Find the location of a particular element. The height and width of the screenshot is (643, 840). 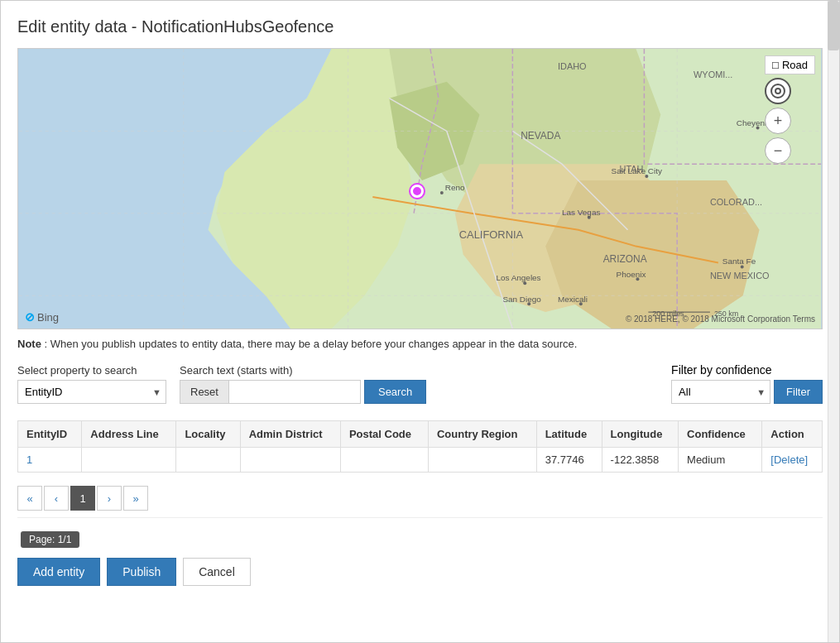

svg-text: ARIZONA is located at coordinates (626, 259).